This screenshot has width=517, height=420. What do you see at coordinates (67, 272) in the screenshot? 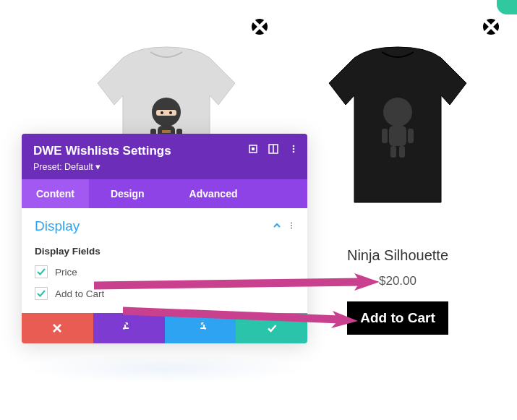
I see `field-price-label: Price` at bounding box center [67, 272].